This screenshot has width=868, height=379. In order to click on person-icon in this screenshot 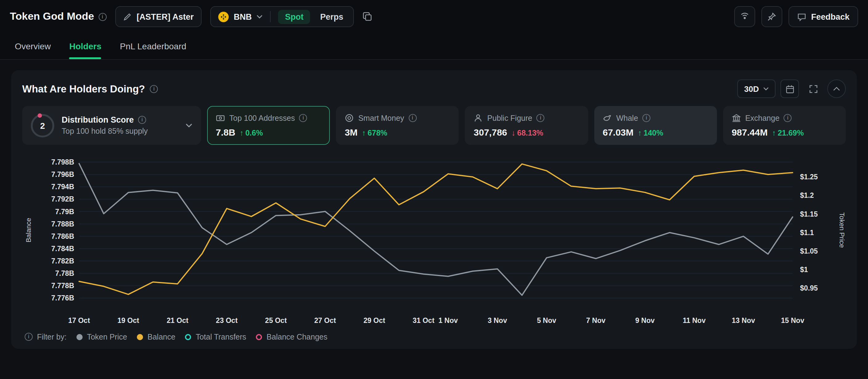, I will do `click(478, 118)`.